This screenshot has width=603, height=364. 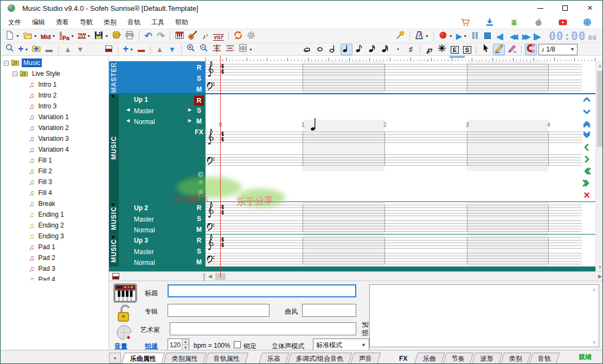 I want to click on double-chevron-down-blue-icon, so click(x=587, y=135).